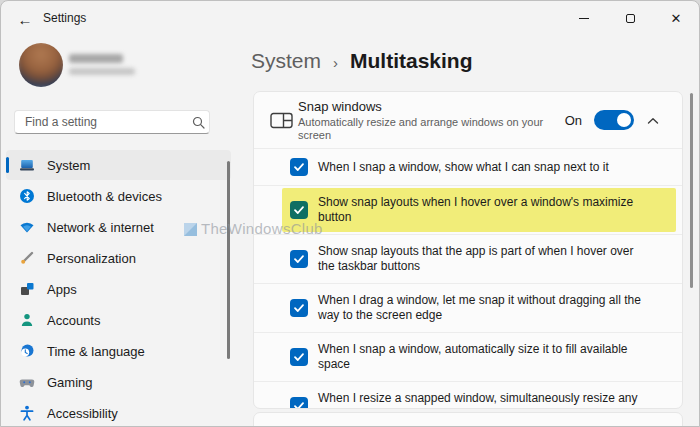 Image resolution: width=700 pixels, height=427 pixels. What do you see at coordinates (70, 382) in the screenshot?
I see `sidebar-item-label: Gaming` at bounding box center [70, 382].